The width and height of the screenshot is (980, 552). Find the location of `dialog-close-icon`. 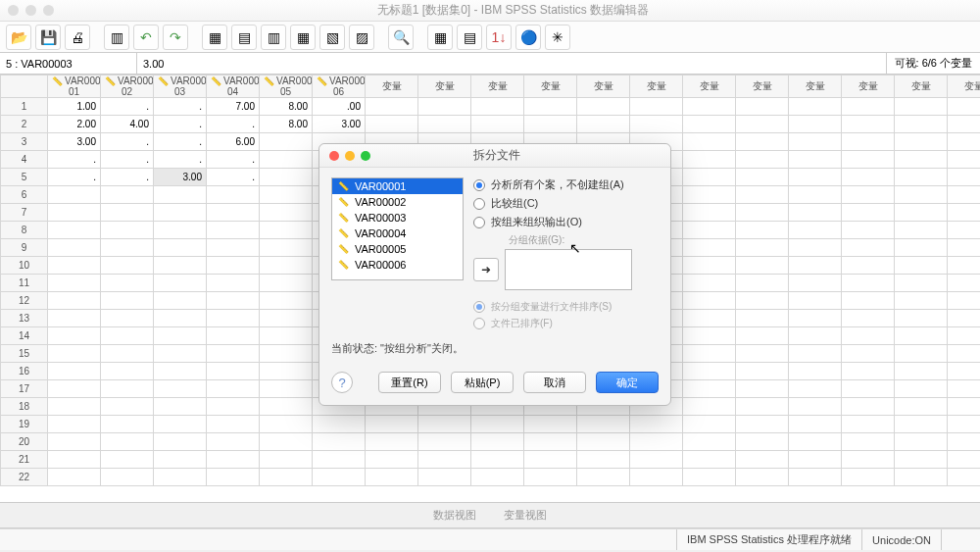

dialog-close-icon is located at coordinates (334, 156).